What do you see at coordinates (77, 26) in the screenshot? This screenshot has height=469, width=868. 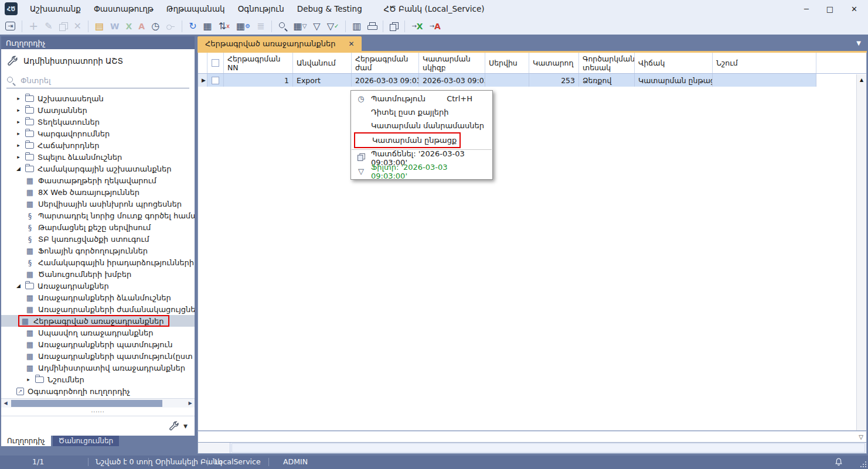 I see `delete-icon: ✕` at bounding box center [77, 26].